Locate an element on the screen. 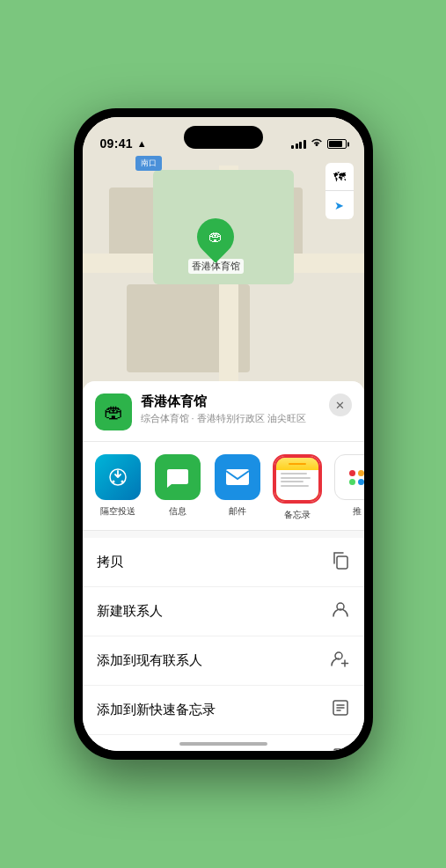 The width and height of the screenshot is (446, 868). action-quick-note-label: 添加到新快速备忘录 is located at coordinates (157, 710).